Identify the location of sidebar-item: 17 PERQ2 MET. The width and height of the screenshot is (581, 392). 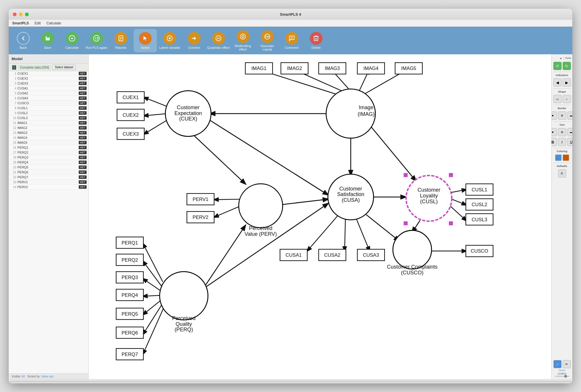
(49, 153).